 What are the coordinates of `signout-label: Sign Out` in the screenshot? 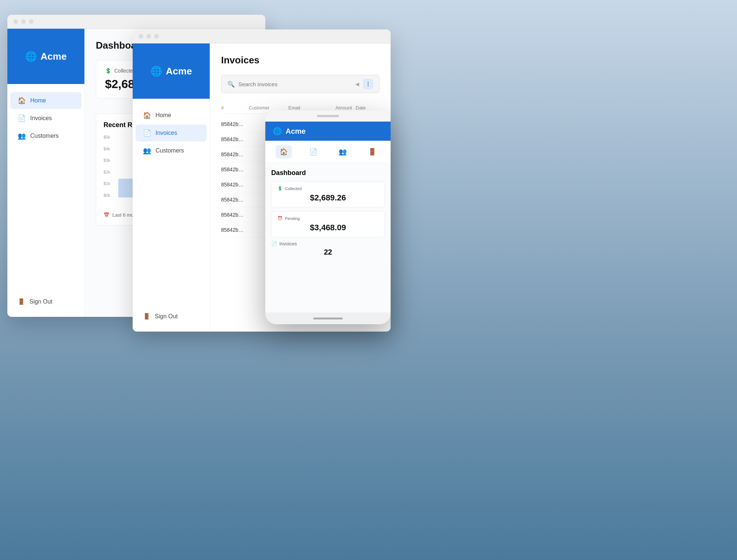 It's located at (41, 302).